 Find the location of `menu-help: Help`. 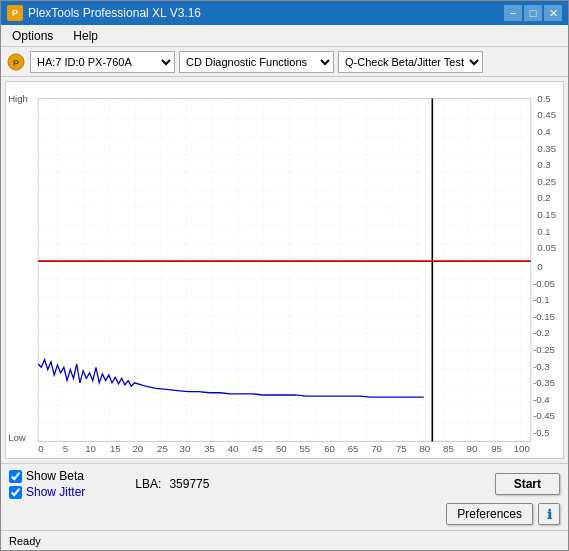

menu-help: Help is located at coordinates (86, 36).